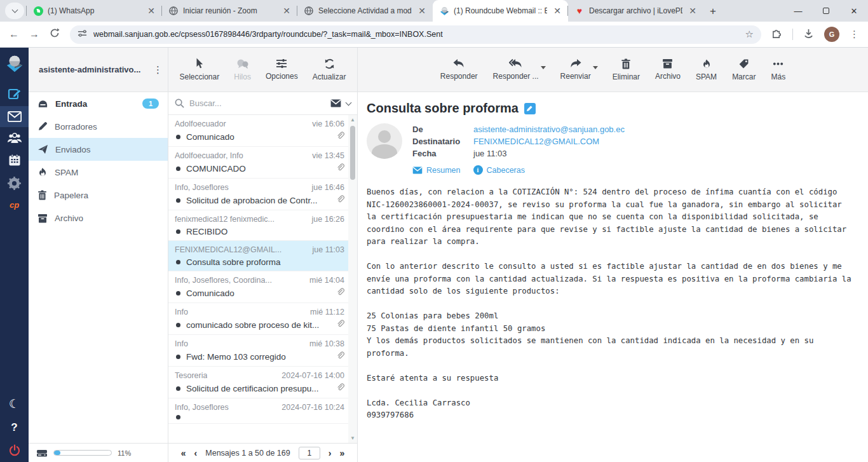  I want to click on folder-label: SPAM, so click(66, 173).